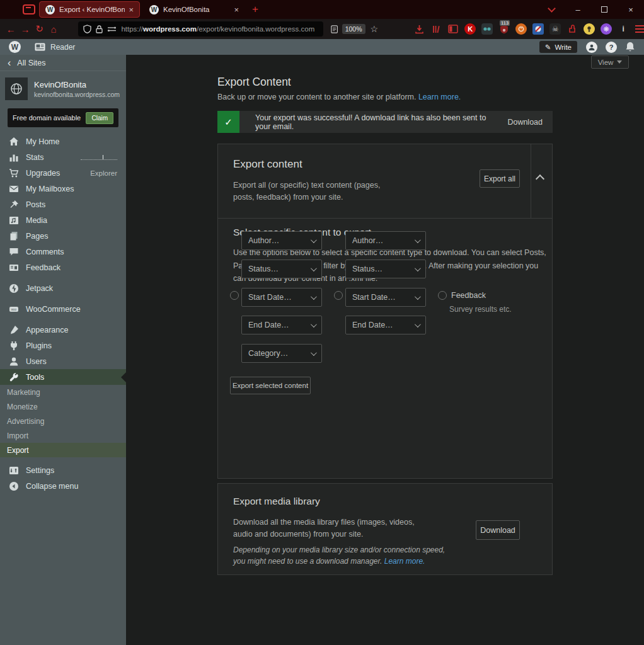 This screenshot has height=645, width=644. Describe the element at coordinates (374, 29) in the screenshot. I see `bookmark-star-icon: ☆` at that location.